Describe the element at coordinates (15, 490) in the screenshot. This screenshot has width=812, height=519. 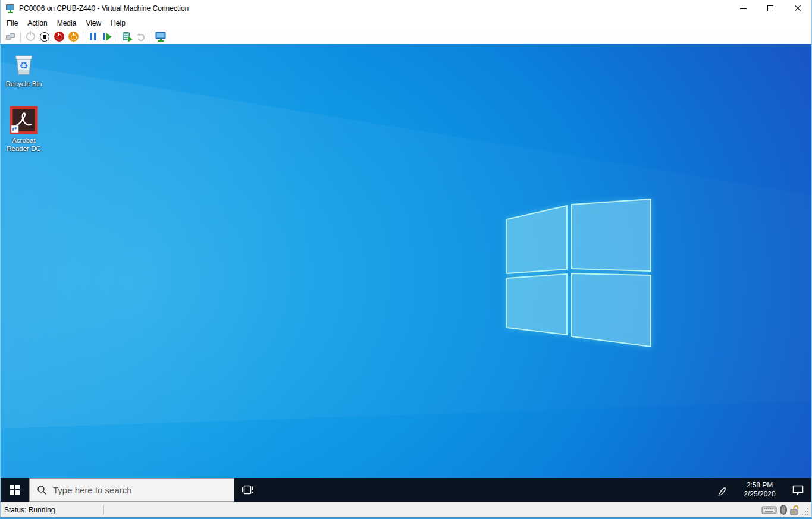
I see `start-menu-button` at that location.